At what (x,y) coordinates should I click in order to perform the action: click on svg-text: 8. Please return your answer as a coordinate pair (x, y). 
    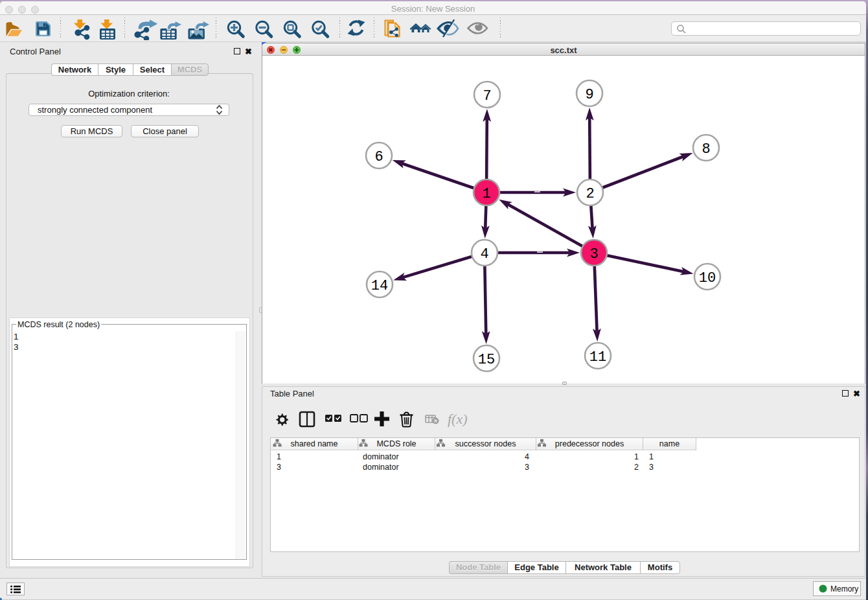
    Looking at the image, I should click on (706, 149).